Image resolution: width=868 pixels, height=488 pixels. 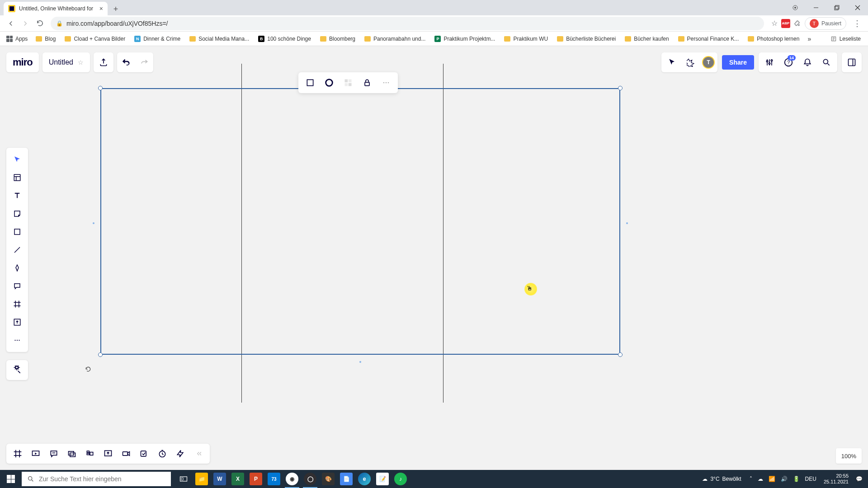 I want to click on border-style-button, so click(x=329, y=83).